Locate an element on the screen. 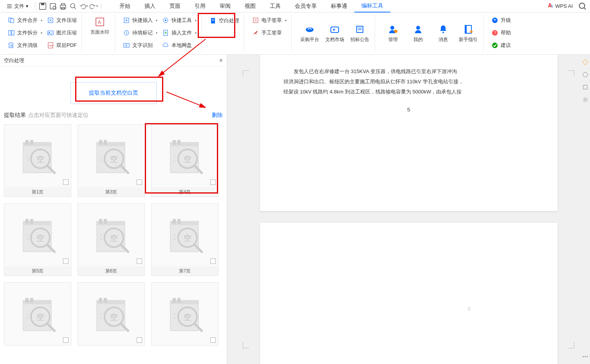 The image size is (590, 364). esign-button: 电子签章▾ is located at coordinates (269, 20).